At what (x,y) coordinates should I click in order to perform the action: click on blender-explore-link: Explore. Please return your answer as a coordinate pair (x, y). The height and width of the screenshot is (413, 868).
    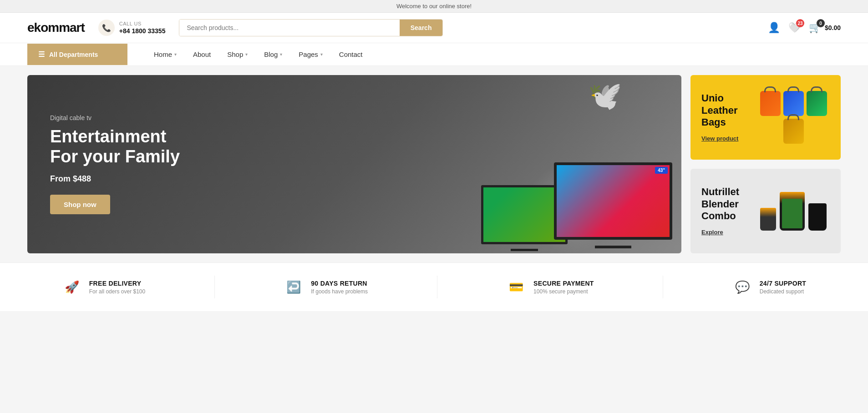
    Looking at the image, I should click on (712, 232).